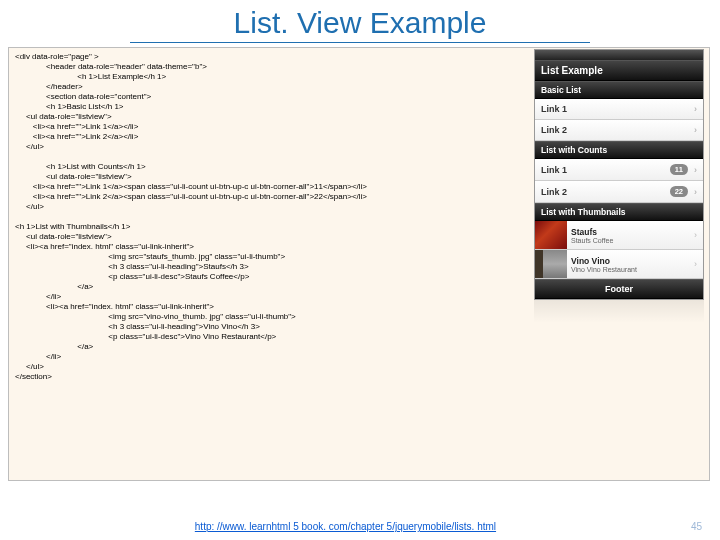  I want to click on thumb-heading: Vino Vino, so click(630, 261).